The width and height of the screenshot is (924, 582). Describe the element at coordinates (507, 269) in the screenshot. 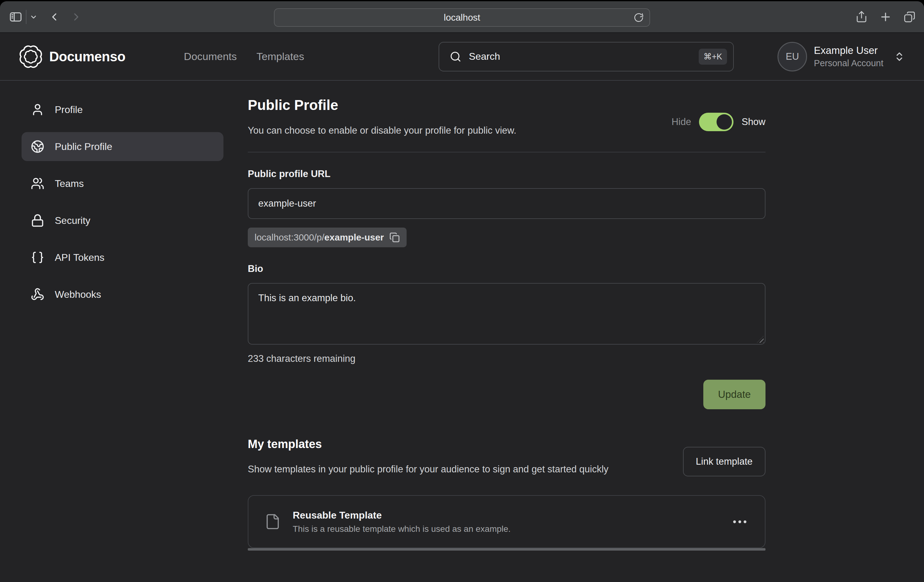

I see `bio-field-label: Bio` at that location.